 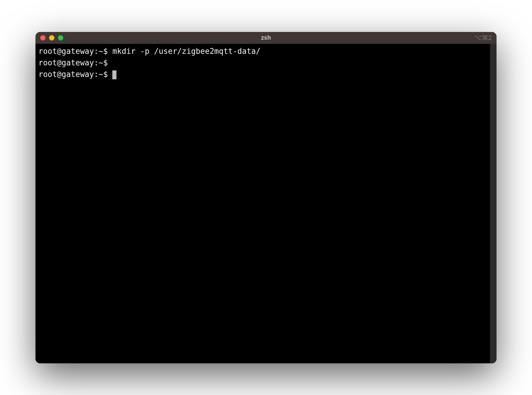 What do you see at coordinates (52, 38) in the screenshot?
I see `minimize-icon` at bounding box center [52, 38].